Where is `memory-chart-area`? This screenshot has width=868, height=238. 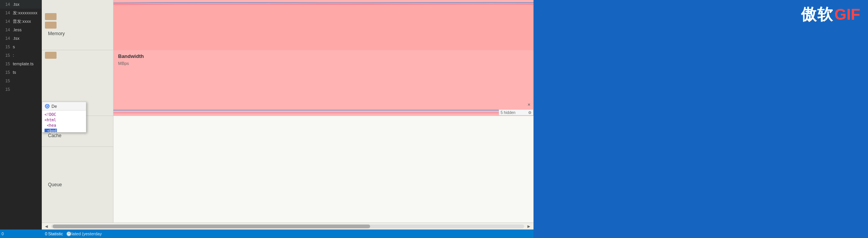
memory-chart-area is located at coordinates (324, 25).